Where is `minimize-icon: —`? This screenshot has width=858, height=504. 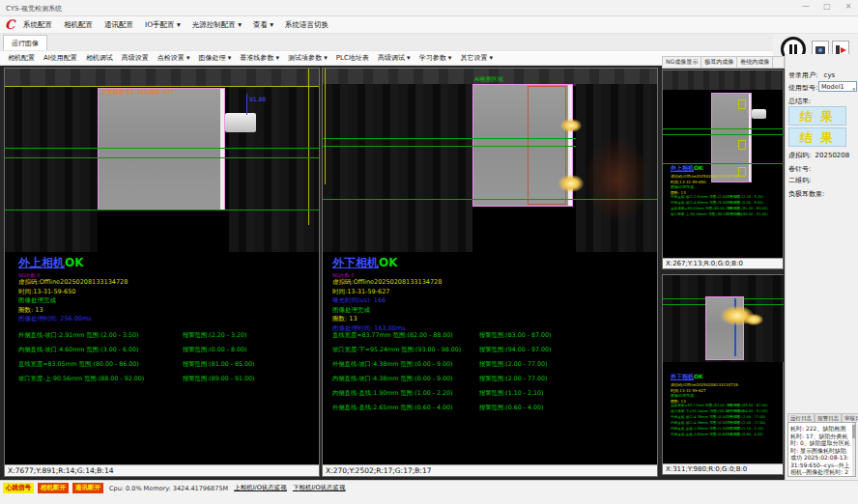
minimize-icon: — is located at coordinates (806, 6).